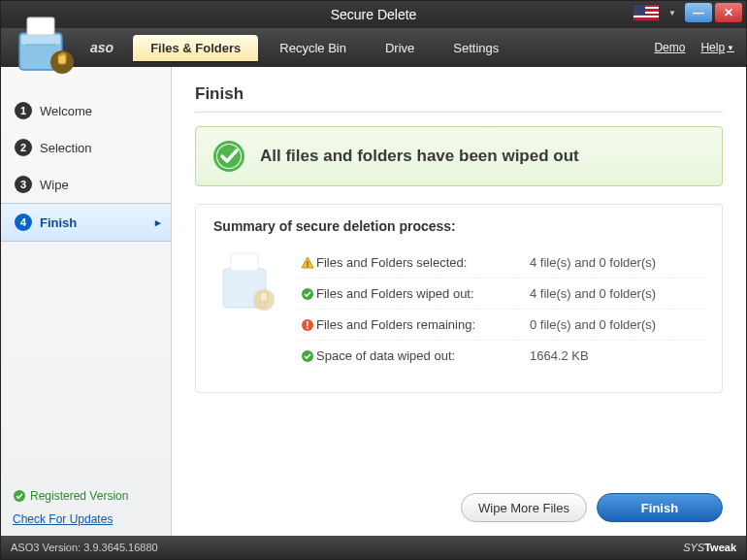  I want to click on page-heading: Finish, so click(459, 94).